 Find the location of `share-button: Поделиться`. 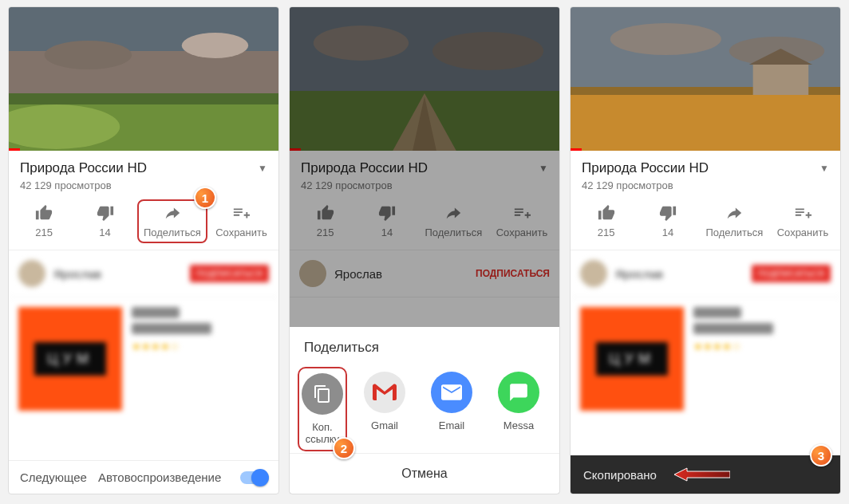

share-button: Поделиться is located at coordinates (734, 222).